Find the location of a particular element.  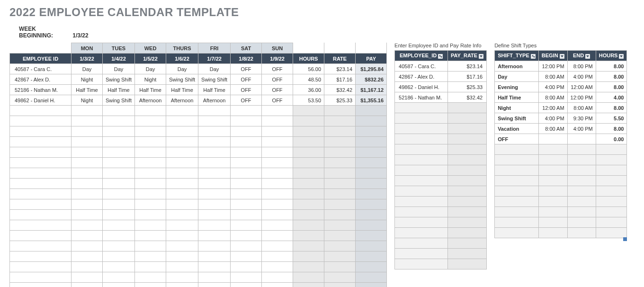

empinfo-row: 40587 - Cara C.$23.14 is located at coordinates (441, 66).